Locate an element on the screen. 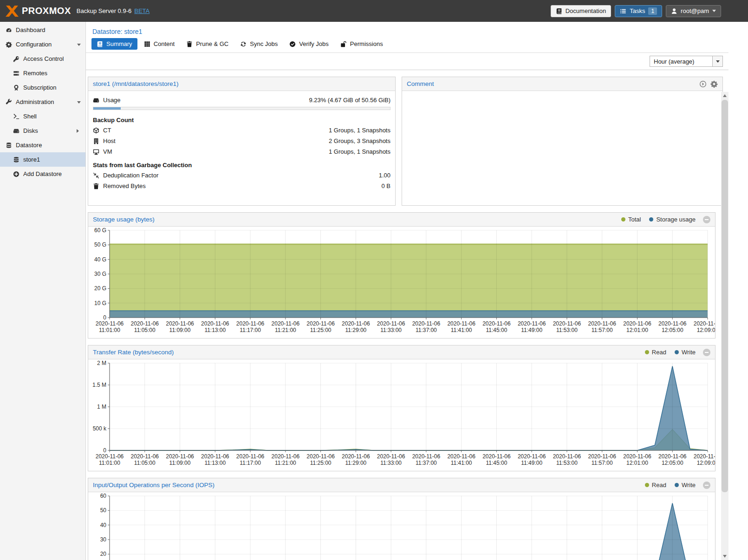  documentation-button: Documentation is located at coordinates (581, 11).